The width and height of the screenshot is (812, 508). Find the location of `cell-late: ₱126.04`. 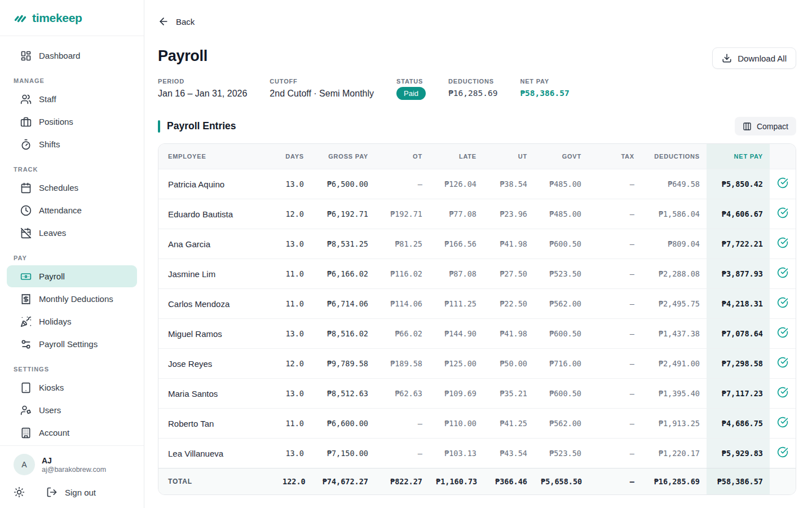

cell-late: ₱126.04 is located at coordinates (456, 184).